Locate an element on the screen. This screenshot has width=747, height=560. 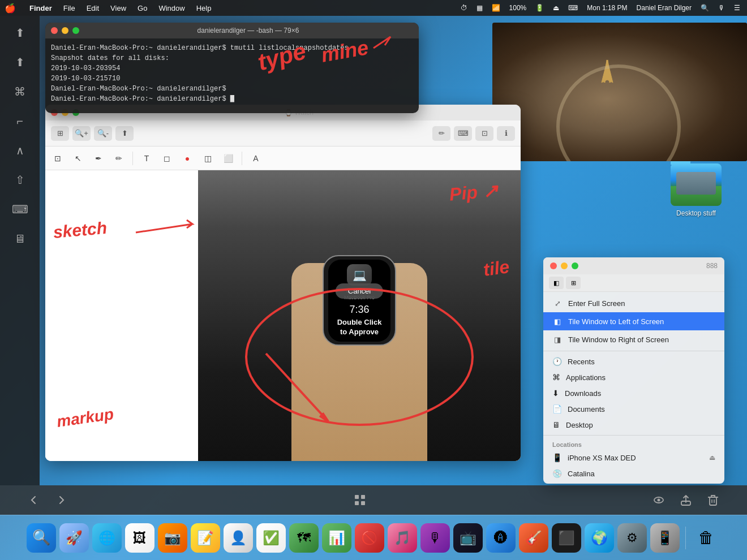
sidebar-display-icon: 🖥 is located at coordinates (20, 239).